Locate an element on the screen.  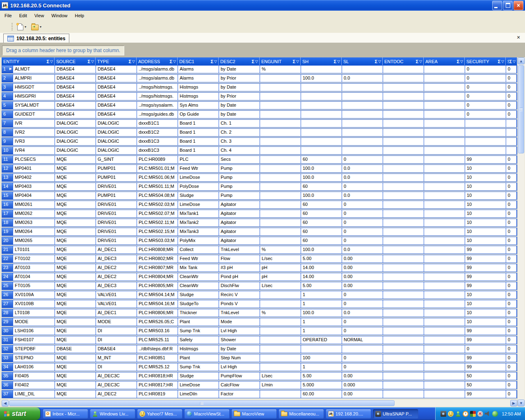
cell-entity: FT0102 is located at coordinates (34, 259).